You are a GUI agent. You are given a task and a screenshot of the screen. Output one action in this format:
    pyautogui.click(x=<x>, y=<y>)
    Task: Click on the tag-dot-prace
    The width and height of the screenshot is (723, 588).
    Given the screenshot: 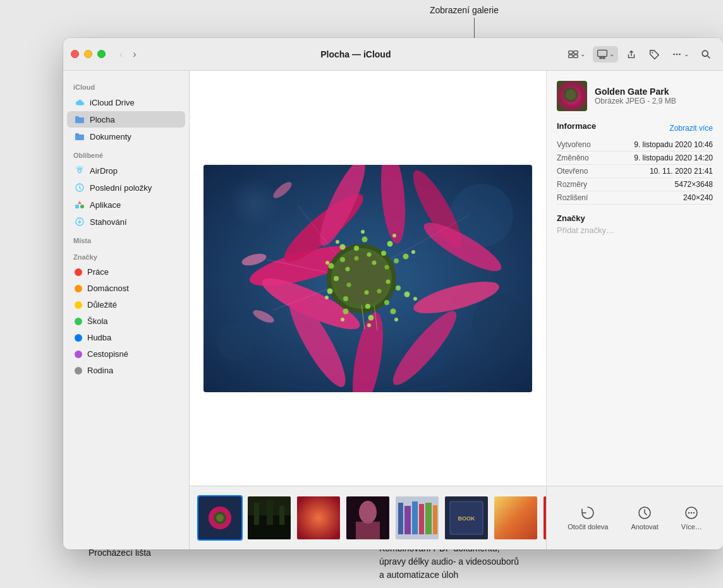 What is the action you would take?
    pyautogui.click(x=78, y=272)
    